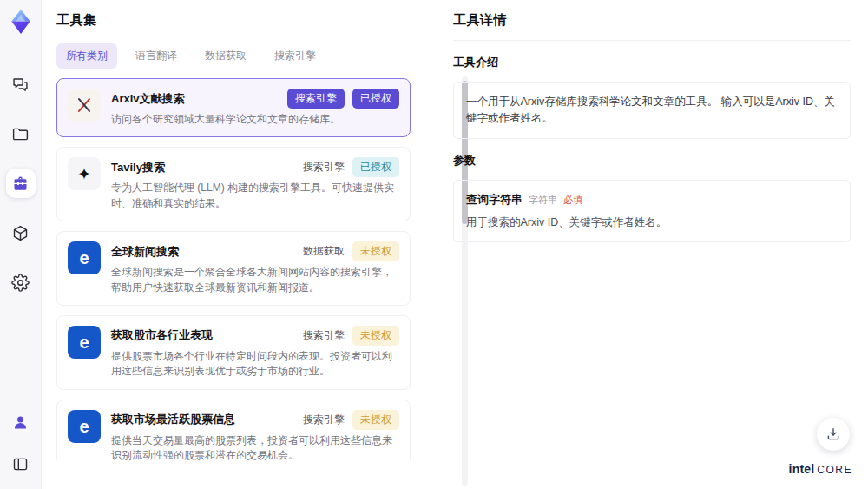  What do you see at coordinates (652, 63) in the screenshot?
I see `intro-heading: 工具介绍` at bounding box center [652, 63].